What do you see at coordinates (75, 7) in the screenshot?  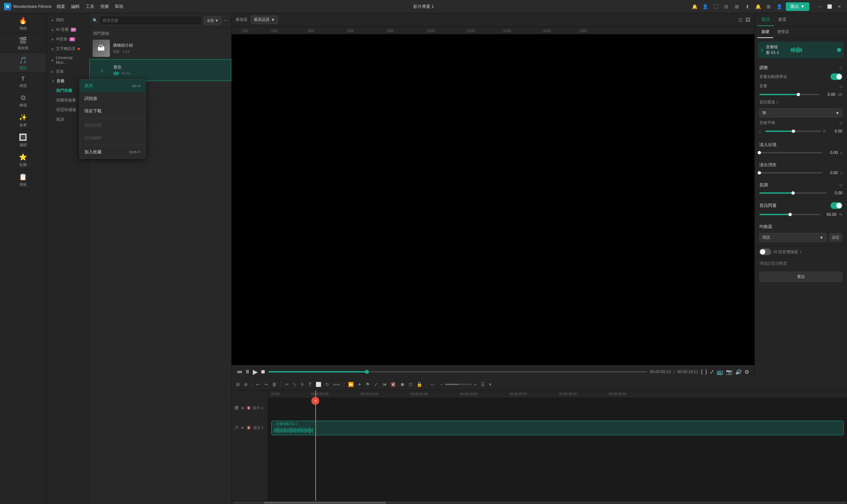 I see `menu-edit: 編輯` at bounding box center [75, 7].